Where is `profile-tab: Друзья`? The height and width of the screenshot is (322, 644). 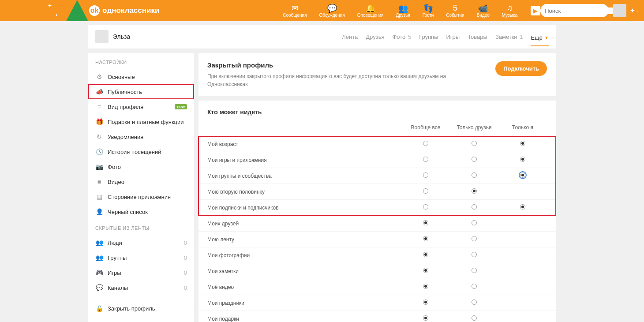
profile-tab: Друзья is located at coordinates (375, 37).